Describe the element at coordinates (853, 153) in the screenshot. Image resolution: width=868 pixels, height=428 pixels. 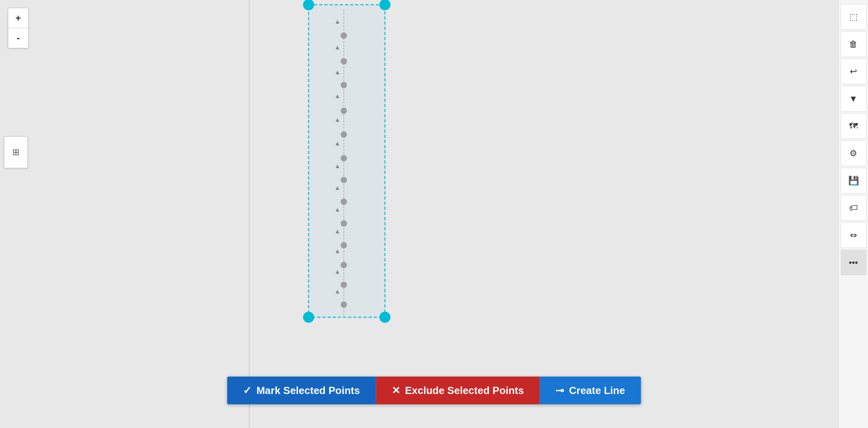
I see `settings-icon: ⚙` at that location.